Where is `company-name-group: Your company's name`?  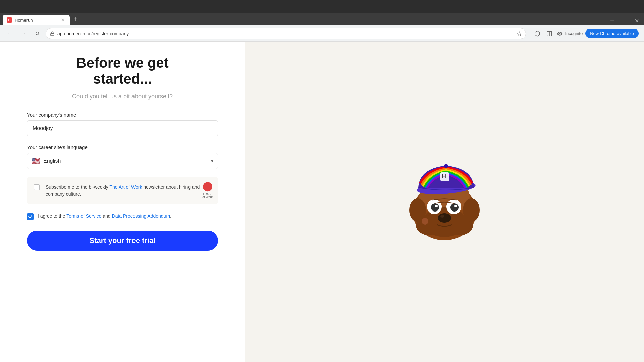
company-name-group: Your company's name is located at coordinates (122, 124).